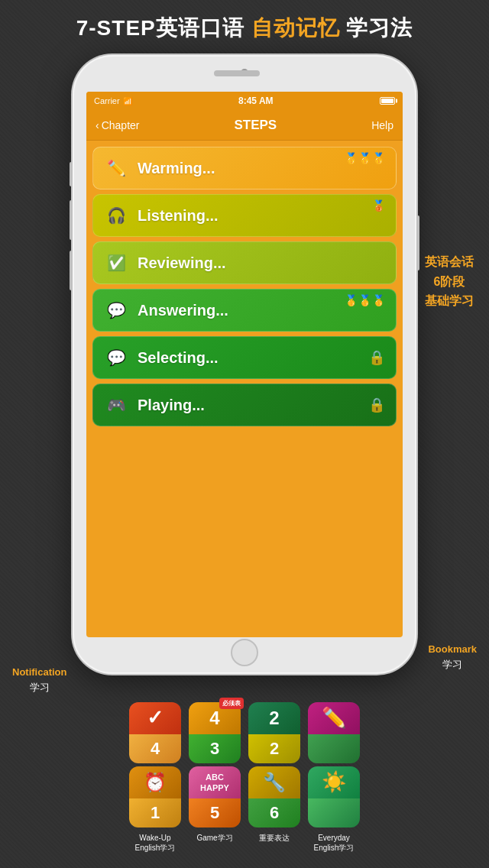 The height and width of the screenshot is (868, 489). I want to click on step-warming: ✏️ Warming... 🥇🥇🥇, so click(244, 168).